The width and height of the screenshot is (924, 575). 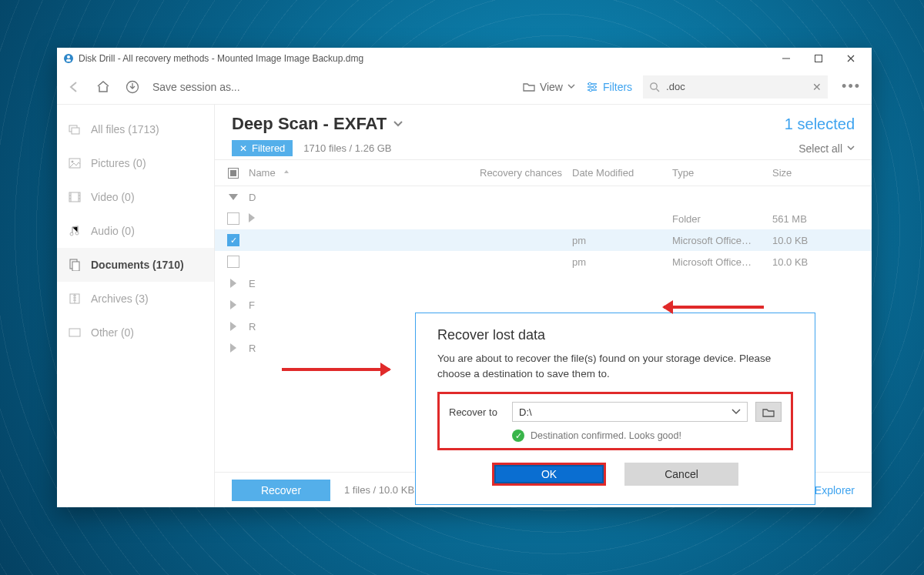 What do you see at coordinates (714, 307) in the screenshot?
I see `annotation-arrow` at bounding box center [714, 307].